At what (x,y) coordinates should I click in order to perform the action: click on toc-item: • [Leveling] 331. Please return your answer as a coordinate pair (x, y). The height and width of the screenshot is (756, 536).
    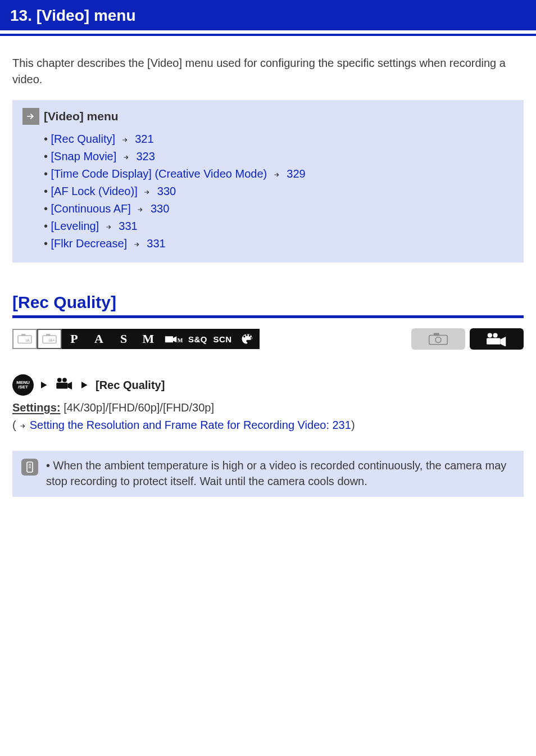
    Looking at the image, I should click on (279, 226).